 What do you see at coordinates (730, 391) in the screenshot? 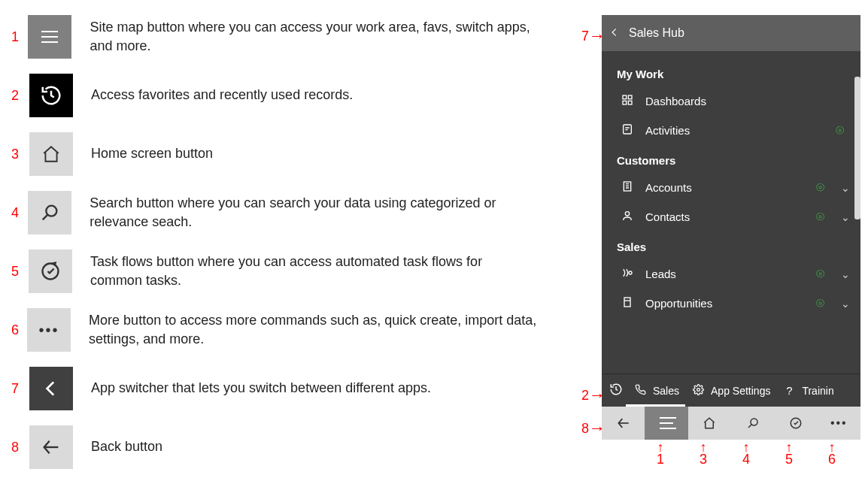
I see `area-item-appsettings: App Settings` at bounding box center [730, 391].